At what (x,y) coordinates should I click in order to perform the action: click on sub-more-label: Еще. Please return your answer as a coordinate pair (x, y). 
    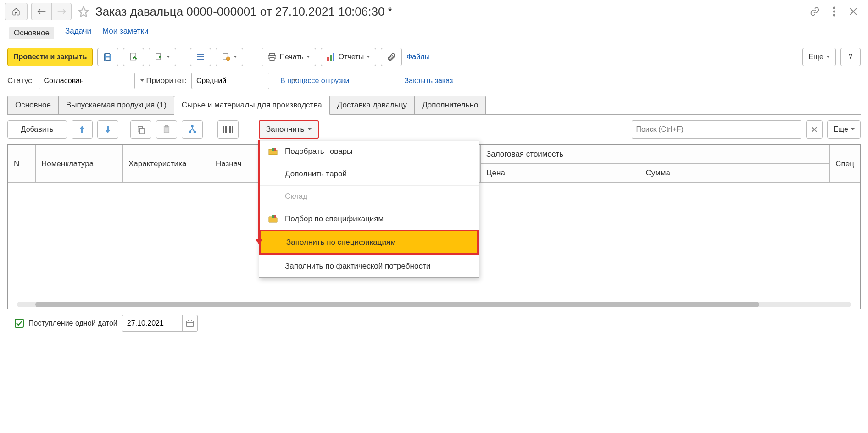
    Looking at the image, I should click on (840, 129).